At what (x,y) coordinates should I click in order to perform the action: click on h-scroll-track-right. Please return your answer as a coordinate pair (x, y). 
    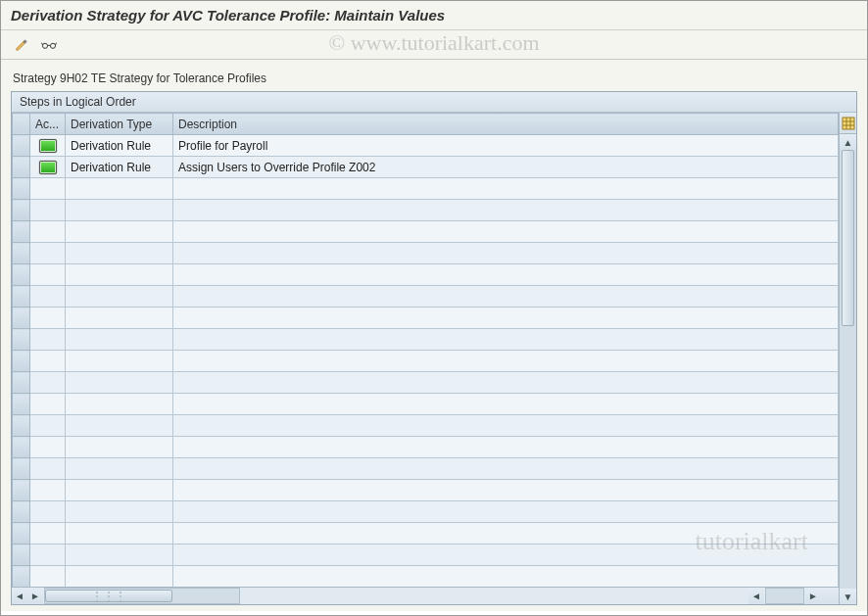
    Looking at the image, I should click on (785, 595).